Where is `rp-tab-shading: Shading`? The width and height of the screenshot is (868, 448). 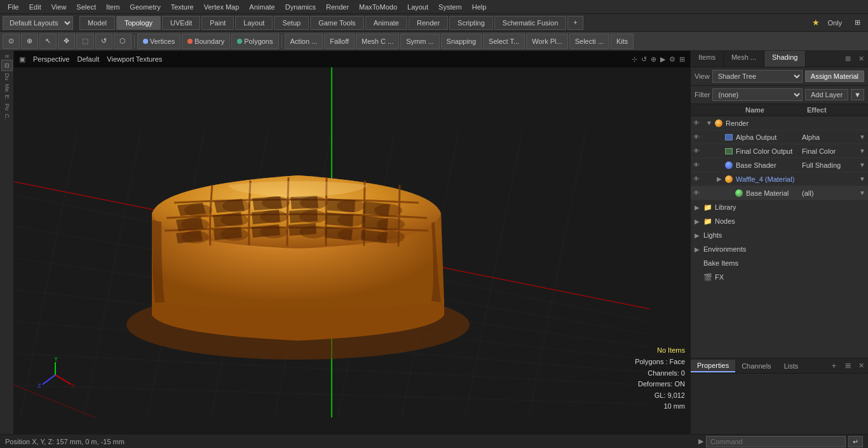 rp-tab-shading: Shading is located at coordinates (785, 58).